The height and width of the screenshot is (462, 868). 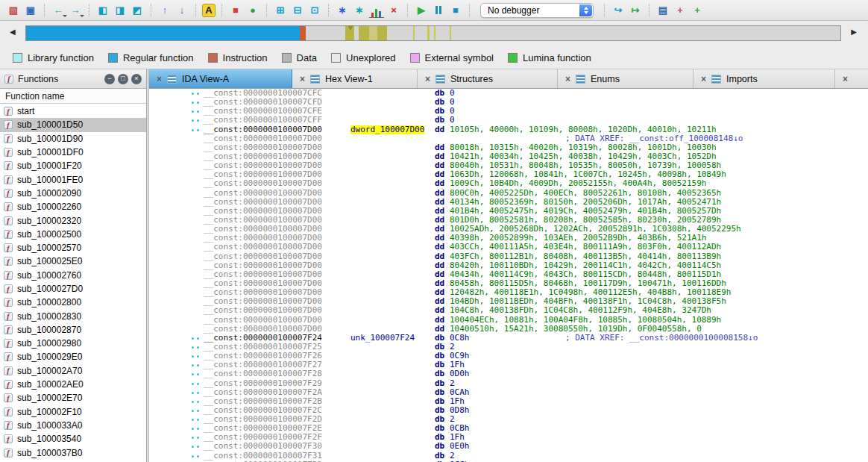 What do you see at coordinates (509, 310) in the screenshot?
I see `asm-line: __const:0000000100007D00dd104C8h, 400138…` at bounding box center [509, 310].